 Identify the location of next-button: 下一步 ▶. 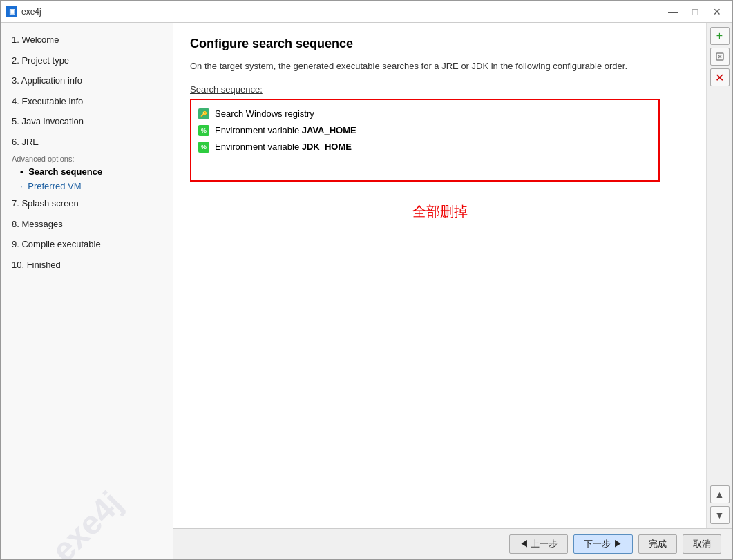
(603, 544).